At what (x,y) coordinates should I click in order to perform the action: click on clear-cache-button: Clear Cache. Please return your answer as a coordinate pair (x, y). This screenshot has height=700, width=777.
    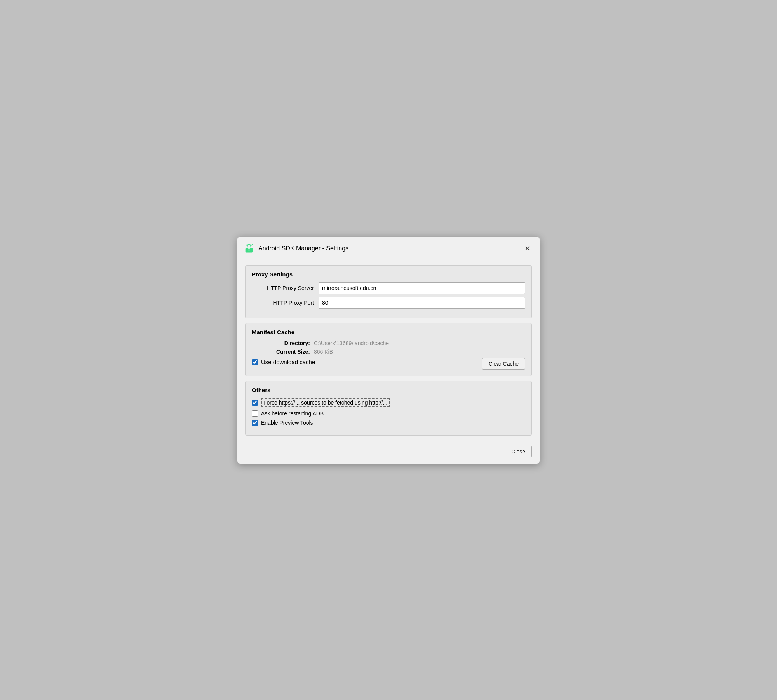
    Looking at the image, I should click on (503, 364).